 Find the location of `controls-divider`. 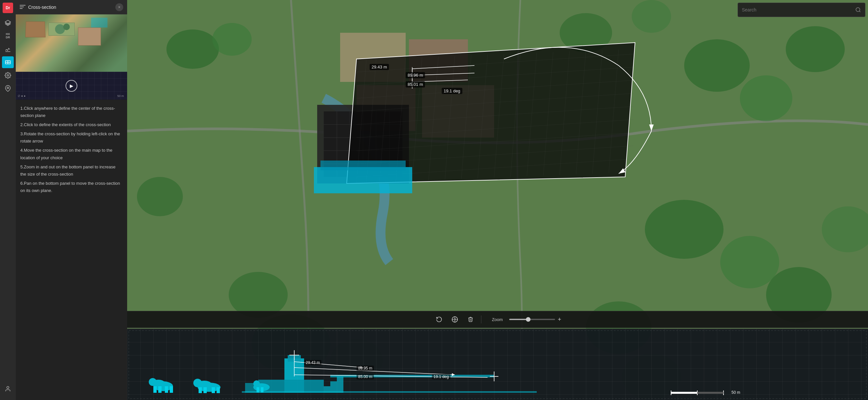

controls-divider is located at coordinates (481, 319).